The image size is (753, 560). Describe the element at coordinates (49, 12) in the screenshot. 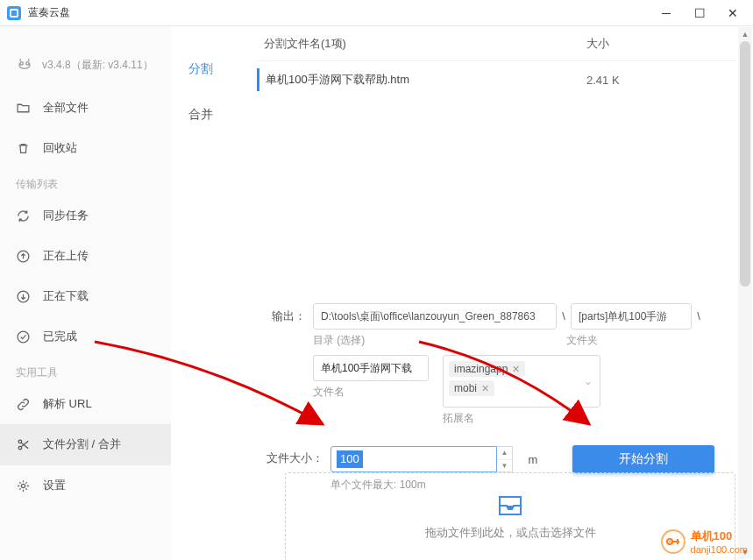

I see `app-title: 蓝奏云盘` at that location.